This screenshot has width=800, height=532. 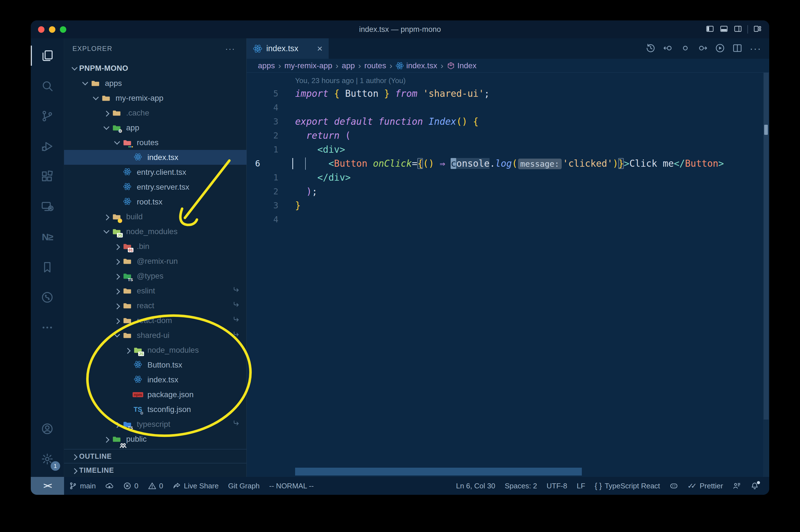 What do you see at coordinates (737, 49) in the screenshot?
I see `split-icon` at bounding box center [737, 49].